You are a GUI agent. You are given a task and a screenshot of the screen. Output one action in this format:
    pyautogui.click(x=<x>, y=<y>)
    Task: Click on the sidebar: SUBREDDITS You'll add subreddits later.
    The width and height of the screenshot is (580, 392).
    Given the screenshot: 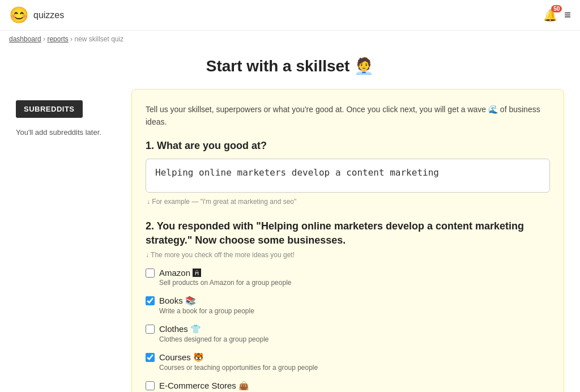 What is the action you would take?
    pyautogui.click(x=67, y=240)
    